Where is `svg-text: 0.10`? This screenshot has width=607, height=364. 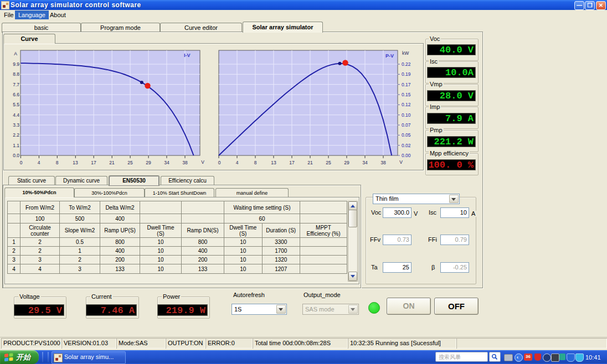 svg-text: 0.10 is located at coordinates (407, 115).